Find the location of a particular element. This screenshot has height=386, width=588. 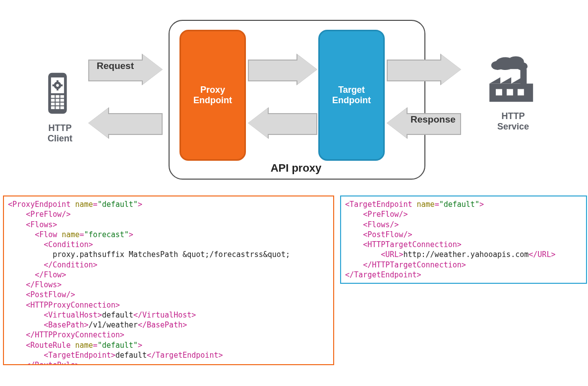

http-client-icon is located at coordinates (62, 94).